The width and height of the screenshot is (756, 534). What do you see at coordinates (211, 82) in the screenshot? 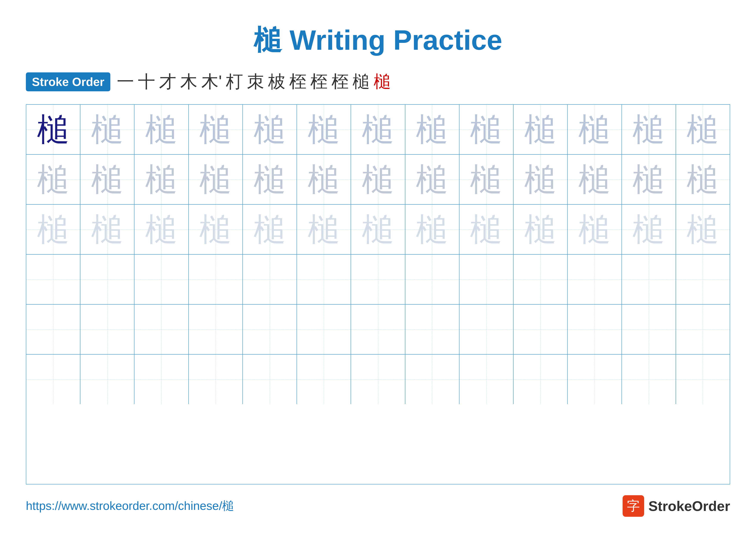
I see `stroke-char-4: 木'` at bounding box center [211, 82].